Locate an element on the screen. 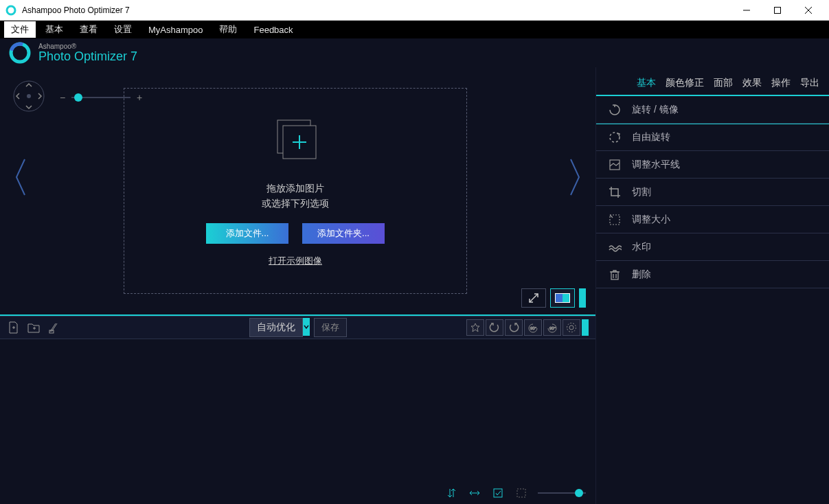  auto-optimize-button: 自动优化 is located at coordinates (276, 328).